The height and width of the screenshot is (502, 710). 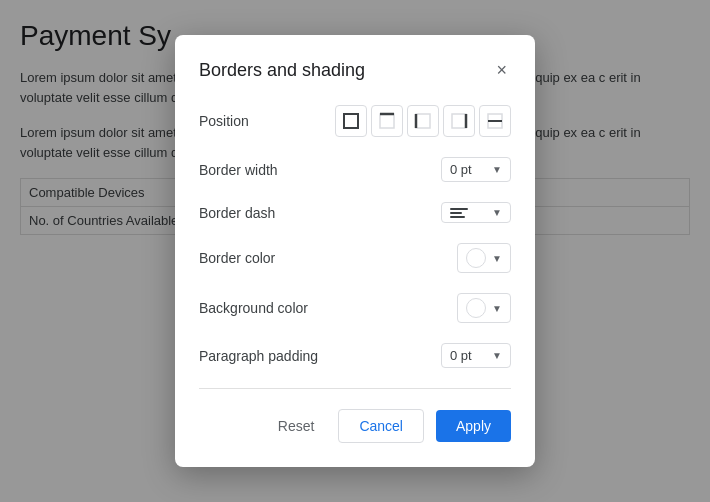 What do you see at coordinates (461, 170) in the screenshot?
I see `border-width-value: 0 pt` at bounding box center [461, 170].